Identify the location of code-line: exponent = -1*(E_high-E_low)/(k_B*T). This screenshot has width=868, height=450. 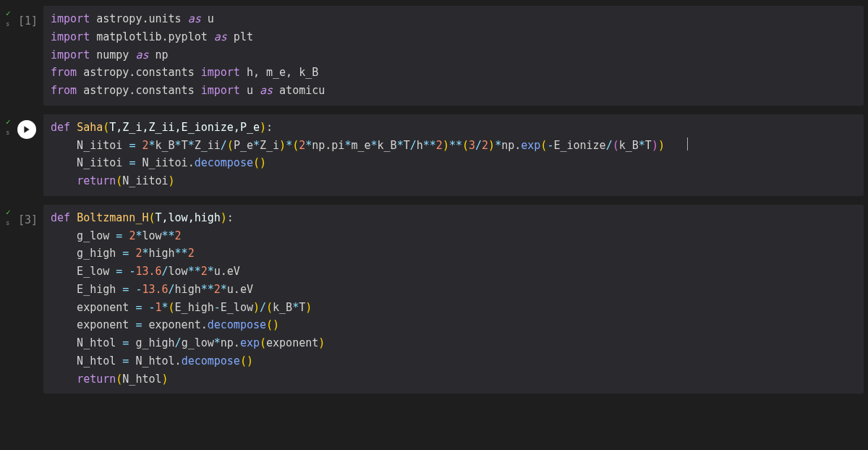
(454, 308).